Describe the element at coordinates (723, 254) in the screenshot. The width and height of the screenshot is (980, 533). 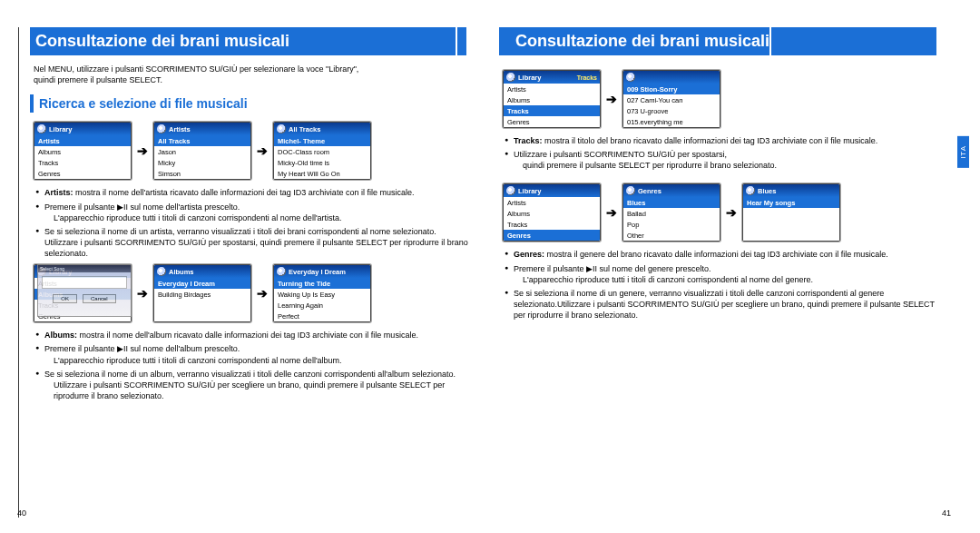
I see `bullet-text: Genres: mostra il genere del brano ricav…` at that location.